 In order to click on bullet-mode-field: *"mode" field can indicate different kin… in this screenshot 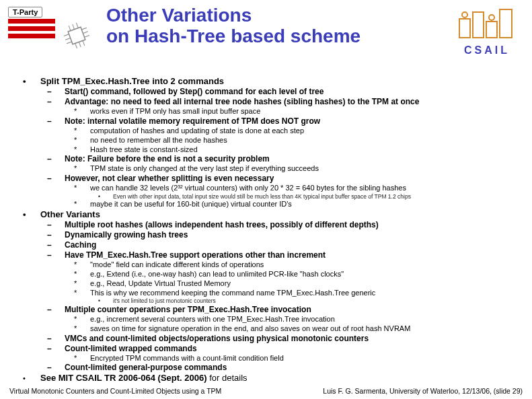, I will do `click(297, 265)`.